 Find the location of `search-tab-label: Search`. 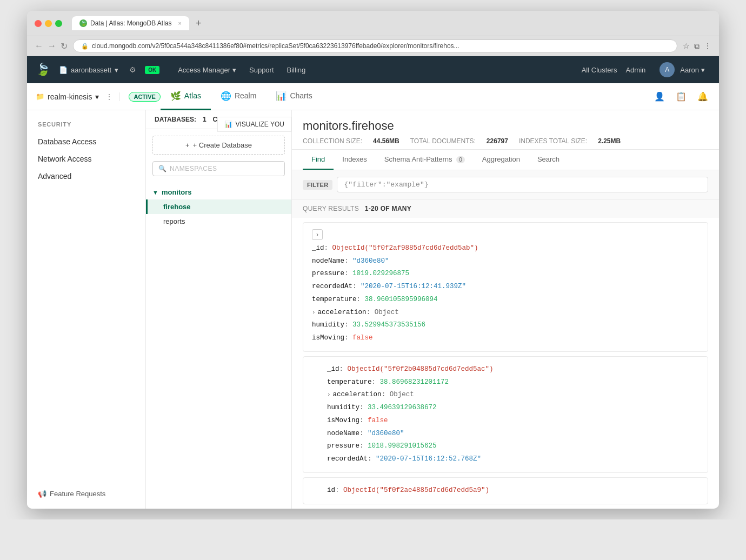

search-tab-label: Search is located at coordinates (548, 159).